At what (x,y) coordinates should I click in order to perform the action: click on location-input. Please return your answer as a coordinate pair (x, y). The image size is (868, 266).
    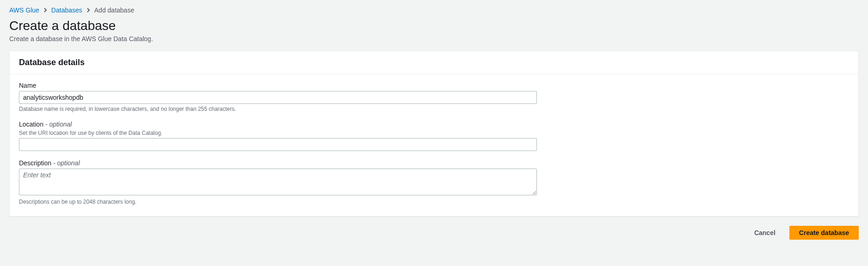
    Looking at the image, I should click on (278, 145).